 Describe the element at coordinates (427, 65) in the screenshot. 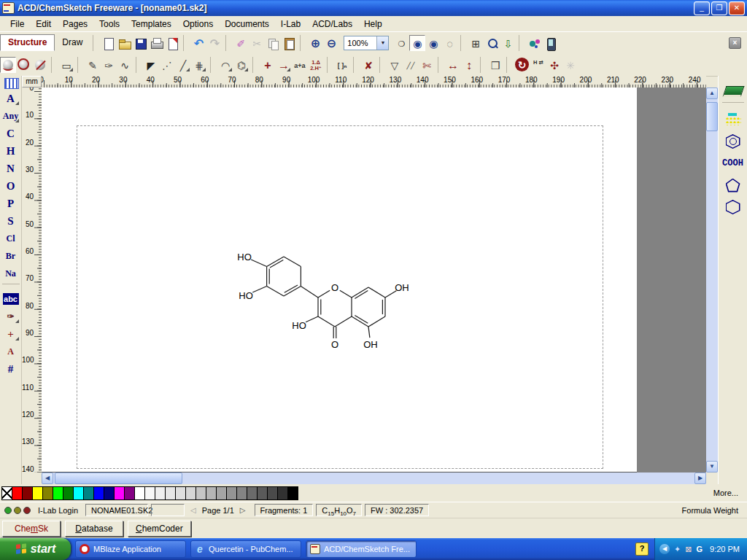

I see `bond-flip-tool: ✄` at that location.